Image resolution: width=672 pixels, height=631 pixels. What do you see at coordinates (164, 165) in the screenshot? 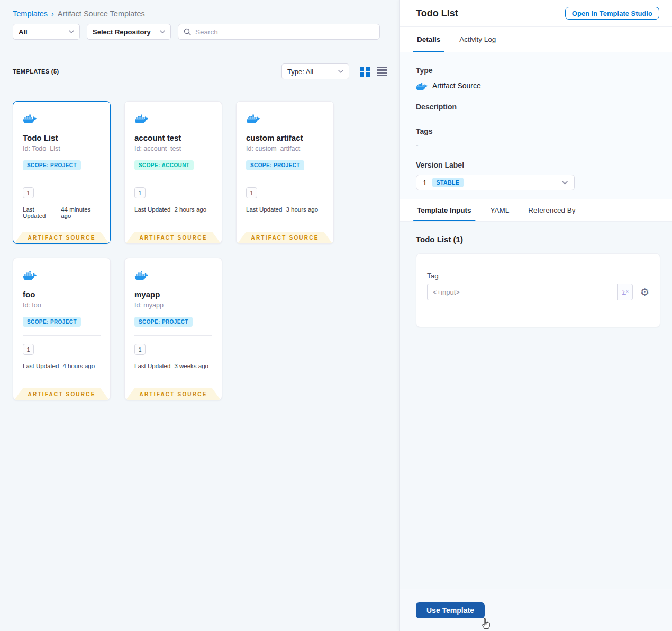
I see `scope-badge: SCOPE: ACCOUNT` at bounding box center [164, 165].